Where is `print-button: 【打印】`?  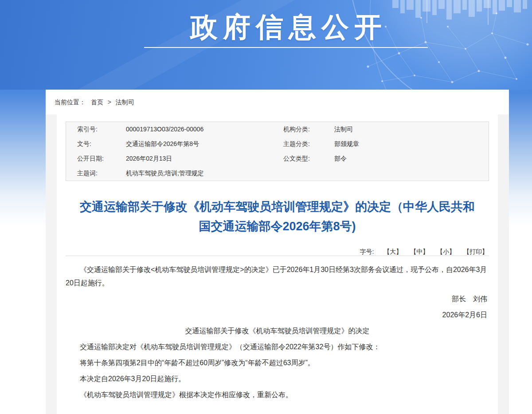
print-button: 【打印】 is located at coordinates (476, 252).